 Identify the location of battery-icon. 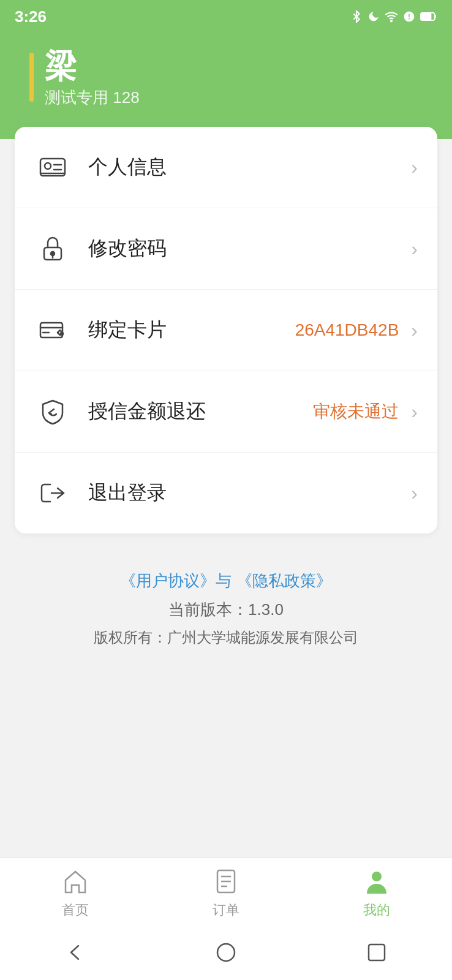
(429, 17).